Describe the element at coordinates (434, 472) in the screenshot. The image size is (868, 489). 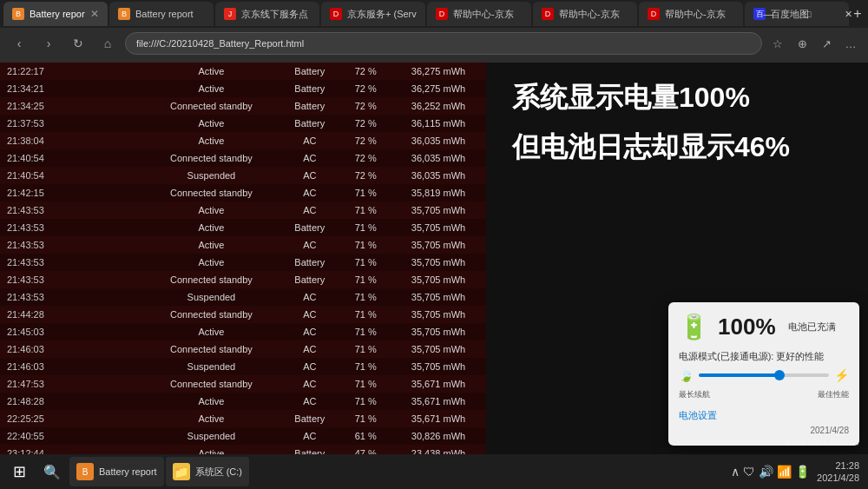
I see `taskbar: ⊞ 🔍 B Battery report 📁 系统区 (C:) ∧ 🛡 🔊 📶 …` at that location.